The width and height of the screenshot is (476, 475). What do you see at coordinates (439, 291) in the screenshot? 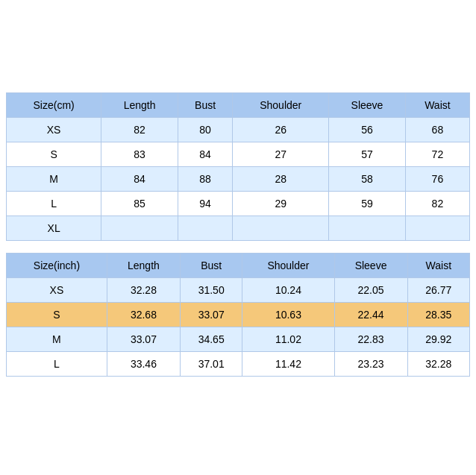
I see `inch-cell-waist: 26.77` at bounding box center [439, 291].